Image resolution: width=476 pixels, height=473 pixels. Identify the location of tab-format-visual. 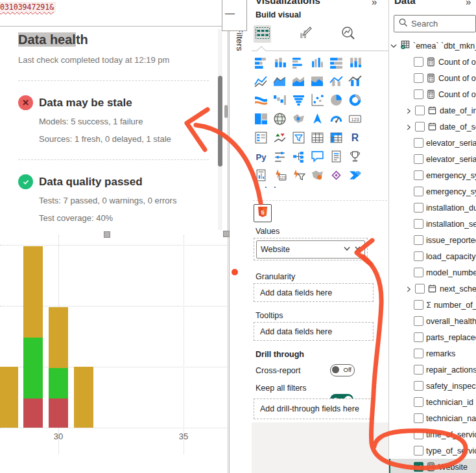
(305, 34).